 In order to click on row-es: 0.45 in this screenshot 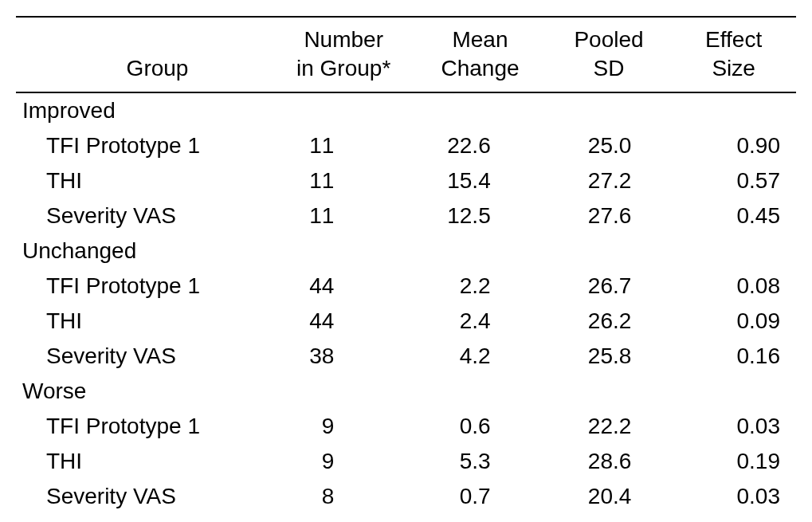, I will do `click(733, 216)`.